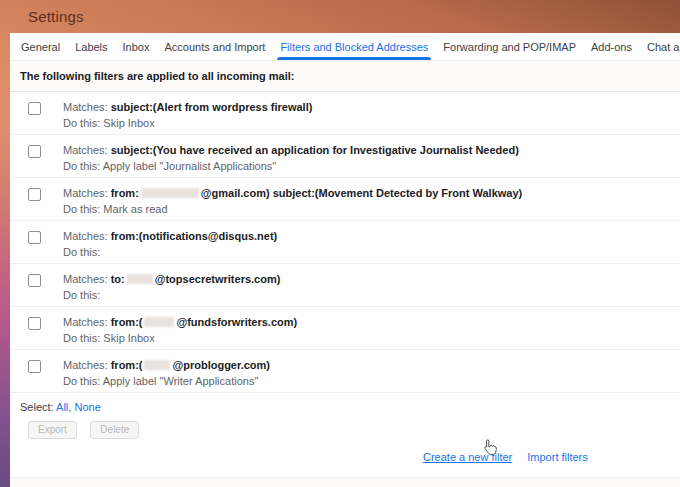 This screenshot has height=487, width=680. I want to click on filter-links-row: Create a new filter Import filters, so click(345, 457).